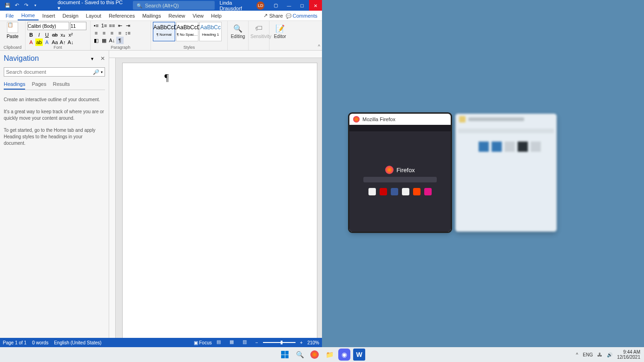 This screenshot has width=644, height=362. I want to click on align-center-button: ≡, so click(104, 33).